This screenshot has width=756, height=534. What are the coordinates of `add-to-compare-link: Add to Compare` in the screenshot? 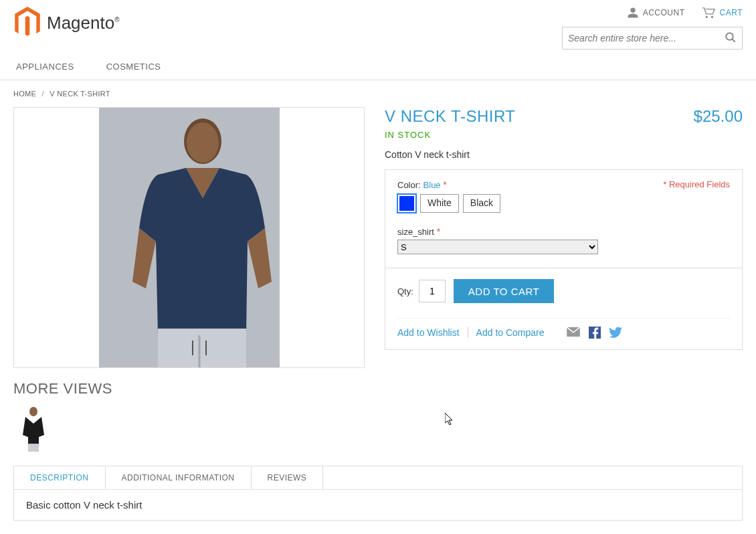 It's located at (510, 333).